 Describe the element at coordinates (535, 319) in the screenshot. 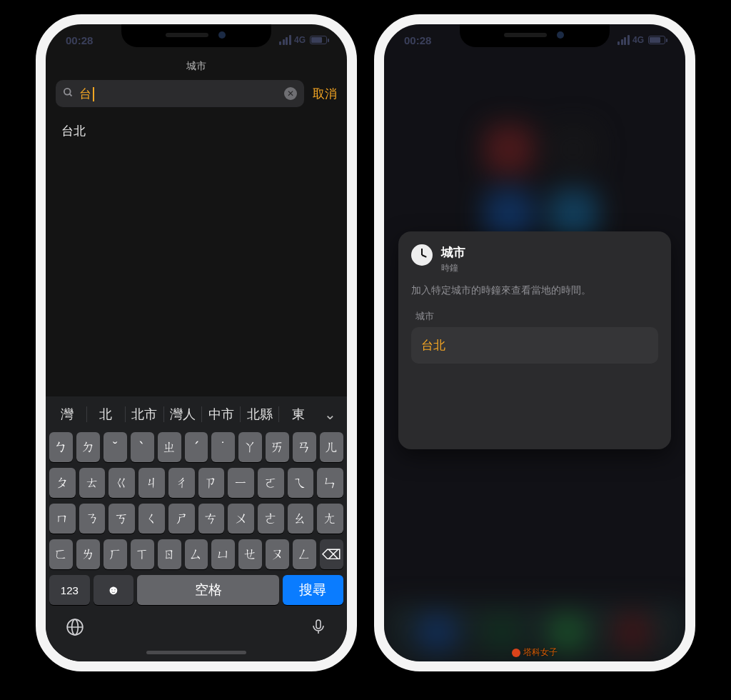

I see `field-label: 城市` at that location.